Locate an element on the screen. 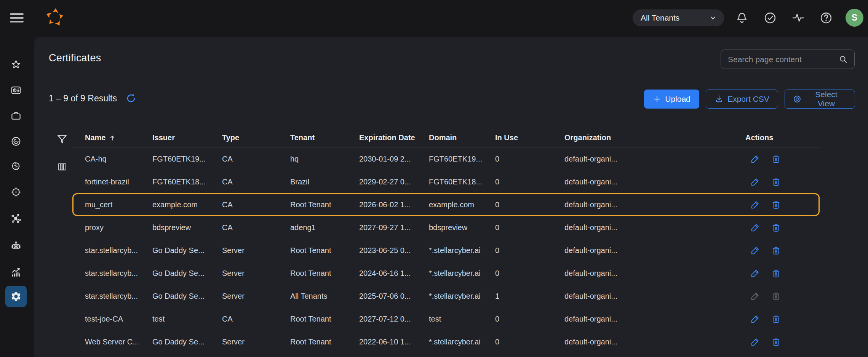  chart-icon is located at coordinates (16, 272).